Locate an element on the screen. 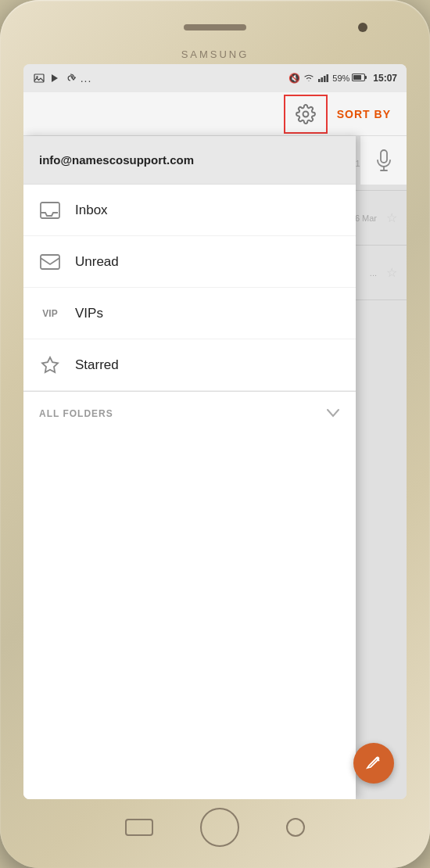 This screenshot has width=430, height=868. back-button is located at coordinates (296, 827).